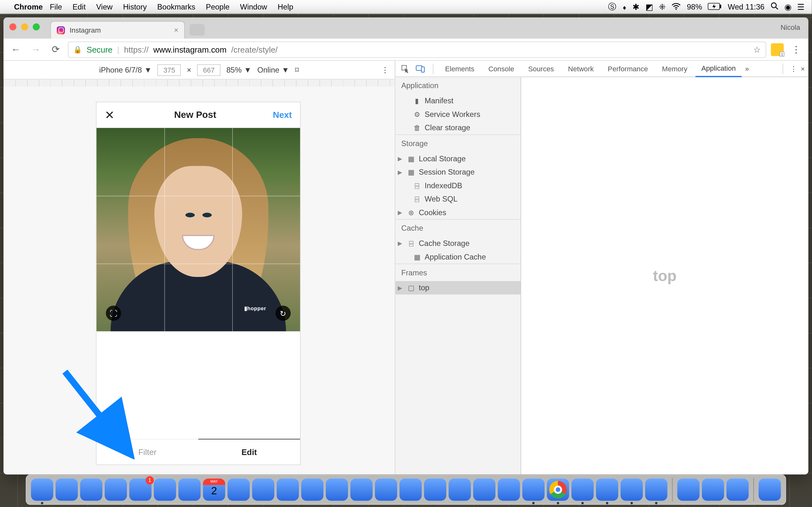 This screenshot has height=507, width=812. I want to click on devtools-more-tabs-icon: », so click(747, 69).